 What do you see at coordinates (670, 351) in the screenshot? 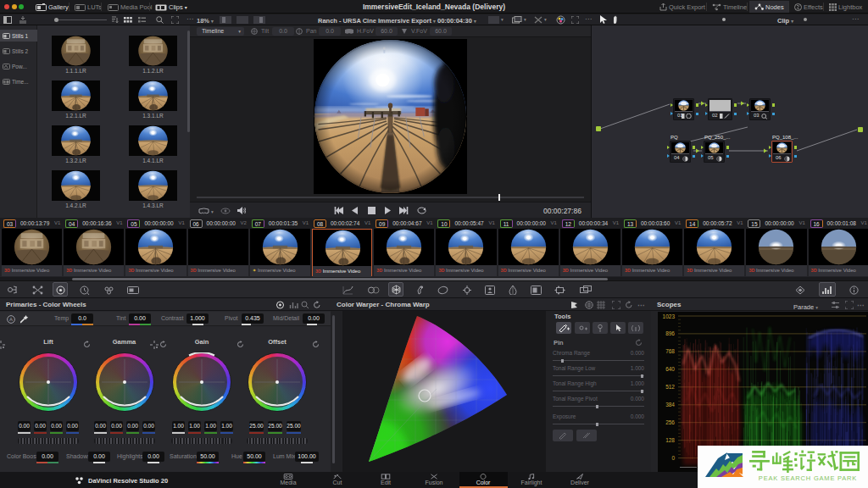
I see `svg-text: 768` at bounding box center [670, 351].